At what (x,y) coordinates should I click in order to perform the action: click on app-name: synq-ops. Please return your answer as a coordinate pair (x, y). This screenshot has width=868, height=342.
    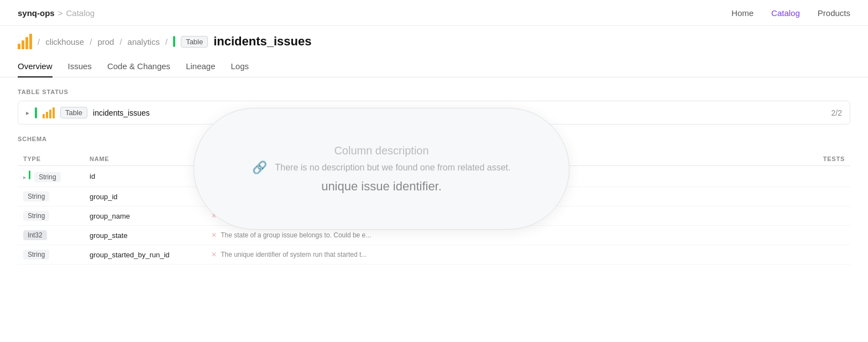
    Looking at the image, I should click on (36, 13).